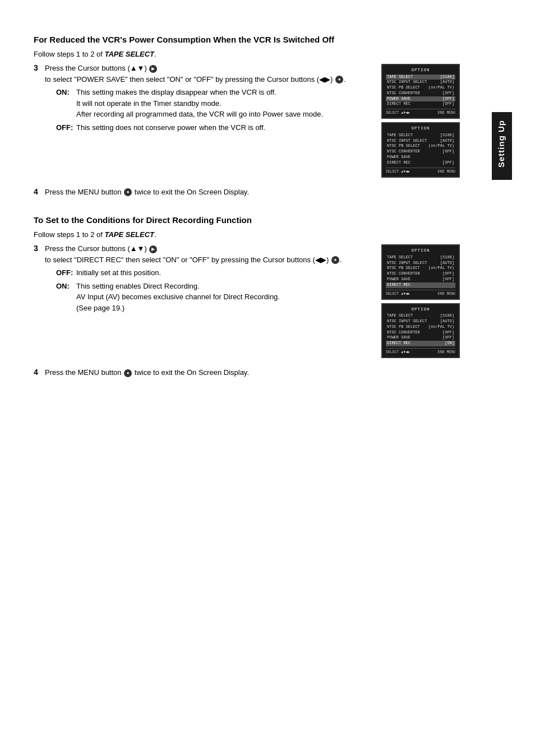 The image size is (535, 756). What do you see at coordinates (252, 120) in the screenshot?
I see `step3-content: Press the Cursor buttons (▲▼) ▶ to selec…` at bounding box center [252, 120].